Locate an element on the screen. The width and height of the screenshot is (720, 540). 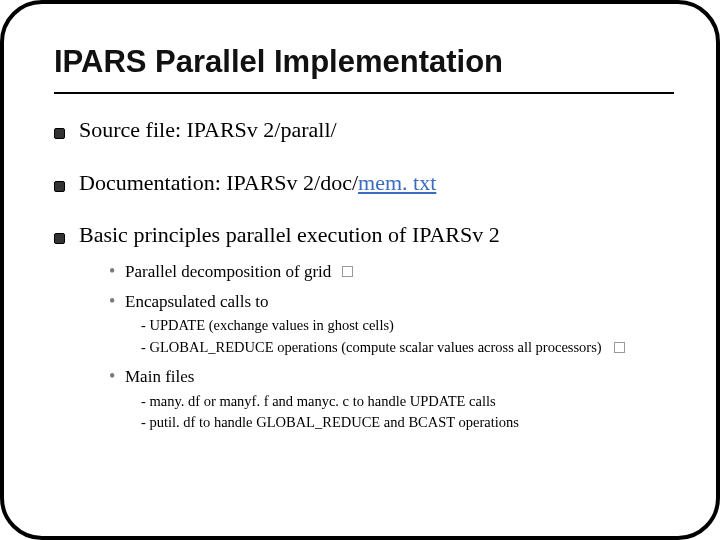
dash-text: - UPDATE (exchange values in ghost cells… is located at coordinates (268, 326).